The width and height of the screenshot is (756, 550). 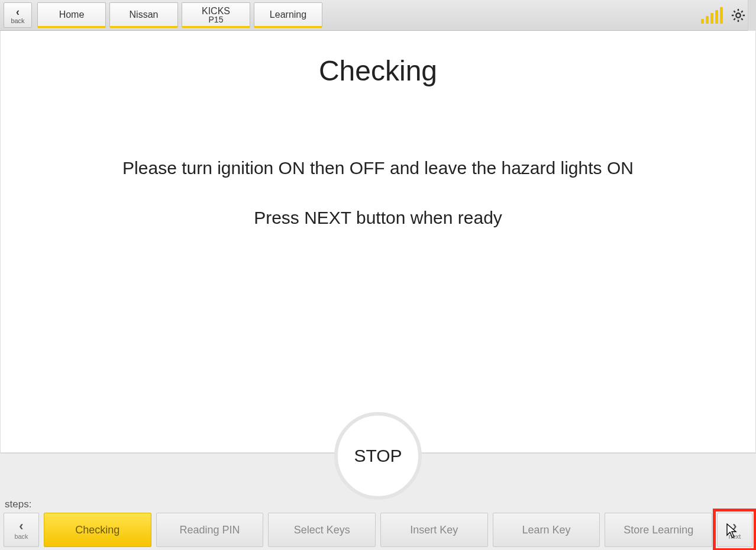 I want to click on back-button: ‹ back, so click(x=18, y=15).